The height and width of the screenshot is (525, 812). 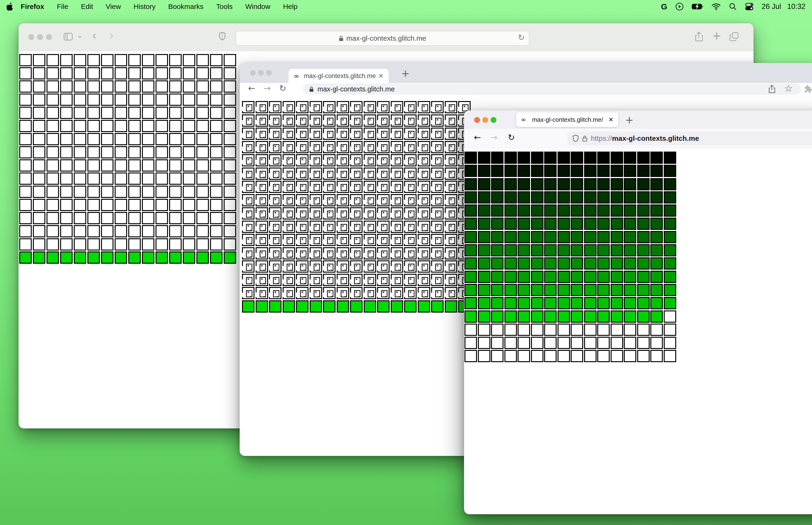 I want to click on bookmark-star-icon: ☆, so click(x=788, y=88).